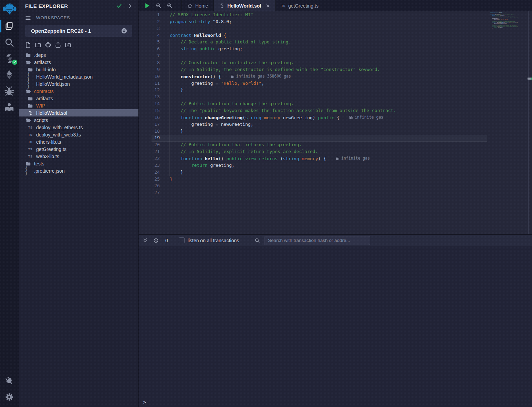  Describe the element at coordinates (10, 74) in the screenshot. I see `deploy-run-icon` at that location.